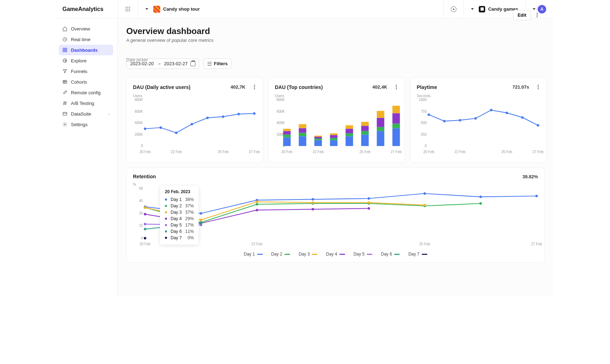 Image resolution: width=610 pixels, height=364 pixels. I want to click on svg-text: 25 Feb, so click(425, 244).